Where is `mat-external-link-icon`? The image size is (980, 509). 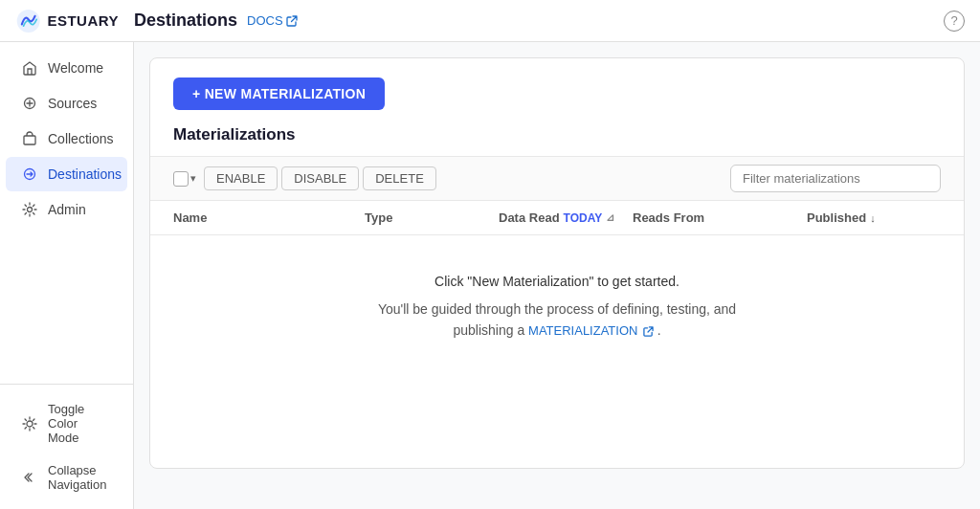
mat-external-link-icon is located at coordinates (649, 331).